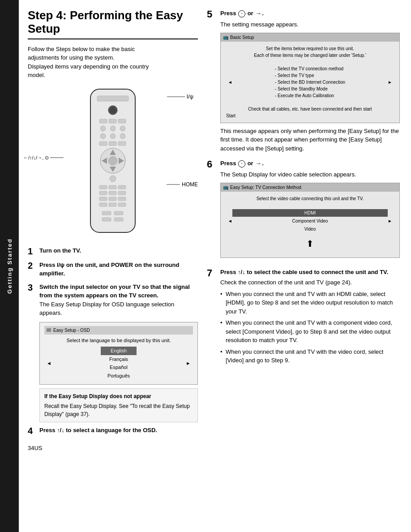 Image resolution: width=411 pixels, height=532 pixels. Describe the element at coordinates (113, 163) in the screenshot. I see `remote-illustration: I/ψ HOME ←/↑/↓/→, ⊙` at that location.